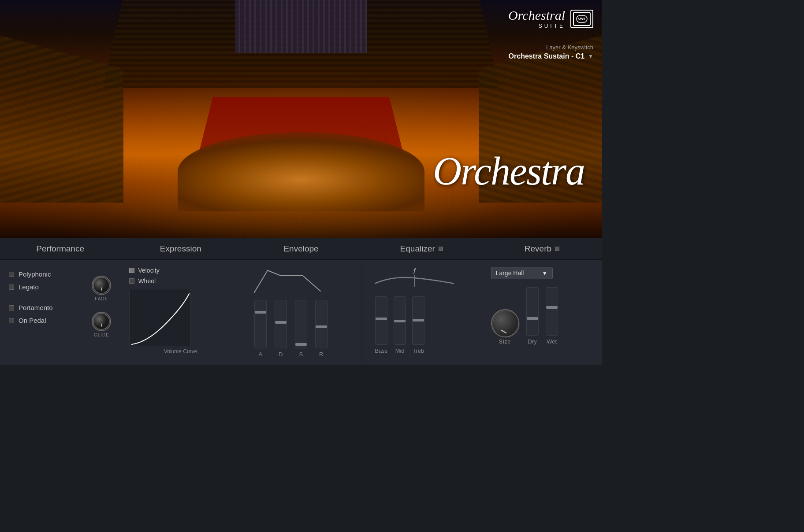 The image size is (804, 532). What do you see at coordinates (301, 312) in the screenshot?
I see `controls-area: Polyphonic Legato Portamento On Pedal` at bounding box center [301, 312].